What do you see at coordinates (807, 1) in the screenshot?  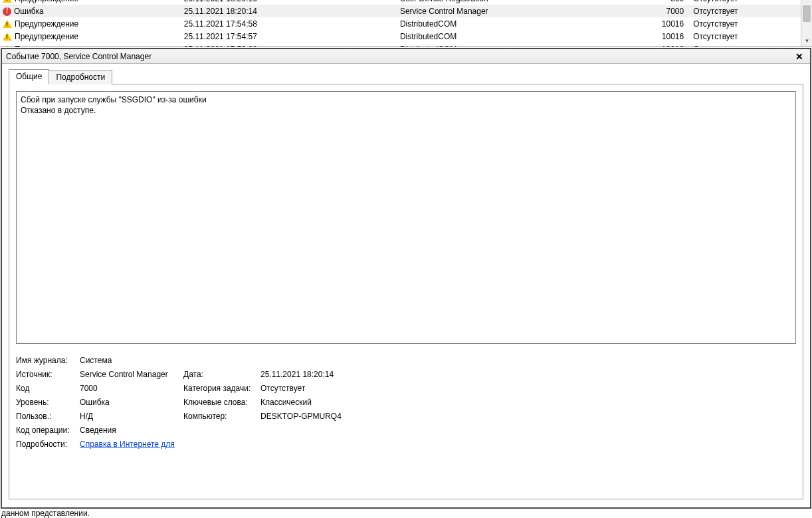 I see `scroll-up-button: ▲` at bounding box center [807, 1].